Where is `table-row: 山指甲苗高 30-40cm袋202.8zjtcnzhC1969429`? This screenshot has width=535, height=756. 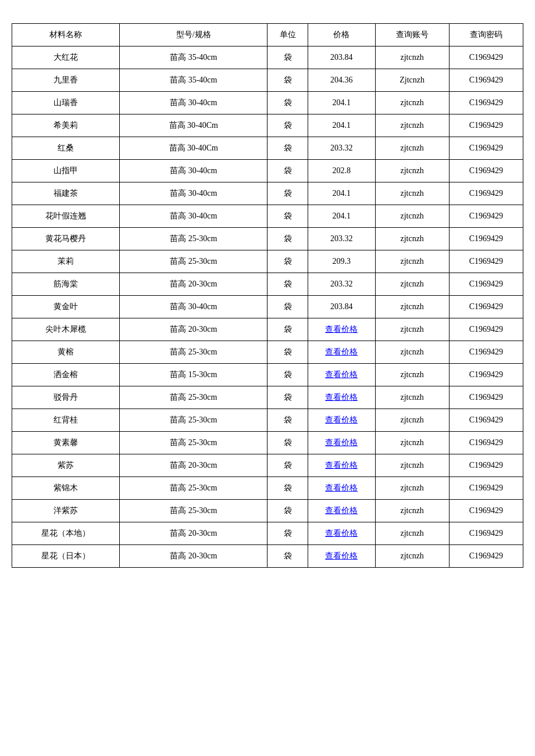
table-row: 山指甲苗高 30-40cm袋202.8zjtcnzhC1969429 is located at coordinates (268, 171).